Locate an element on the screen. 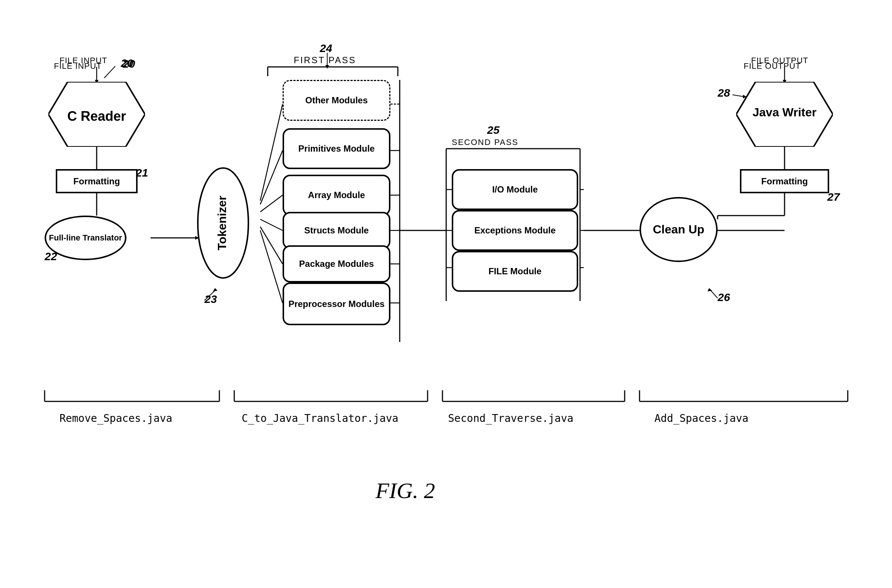 The image size is (892, 588). ref-20: 20 is located at coordinates (129, 64).